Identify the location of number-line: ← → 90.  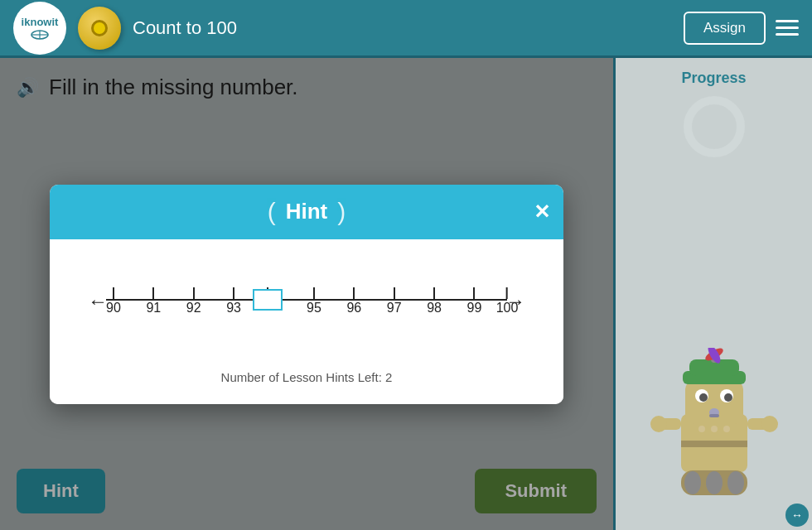
(307, 314).